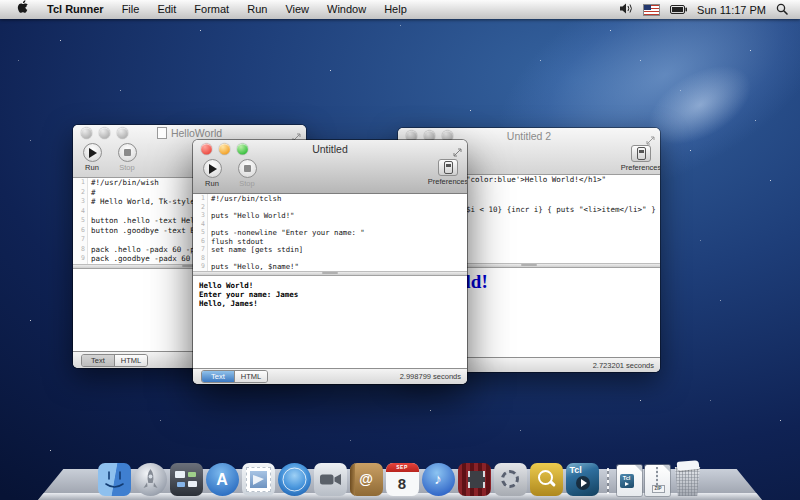 This screenshot has height=500, width=800. What do you see at coordinates (366, 480) in the screenshot?
I see `dock-address-book-icon: @` at bounding box center [366, 480].